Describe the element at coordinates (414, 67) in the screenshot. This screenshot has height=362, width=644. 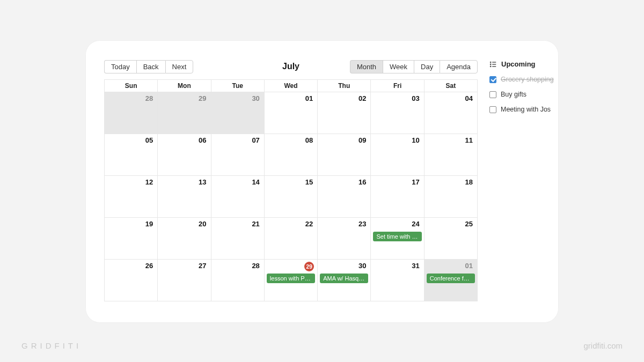
I see `view-button-group: Month Week Day Agenda` at that location.